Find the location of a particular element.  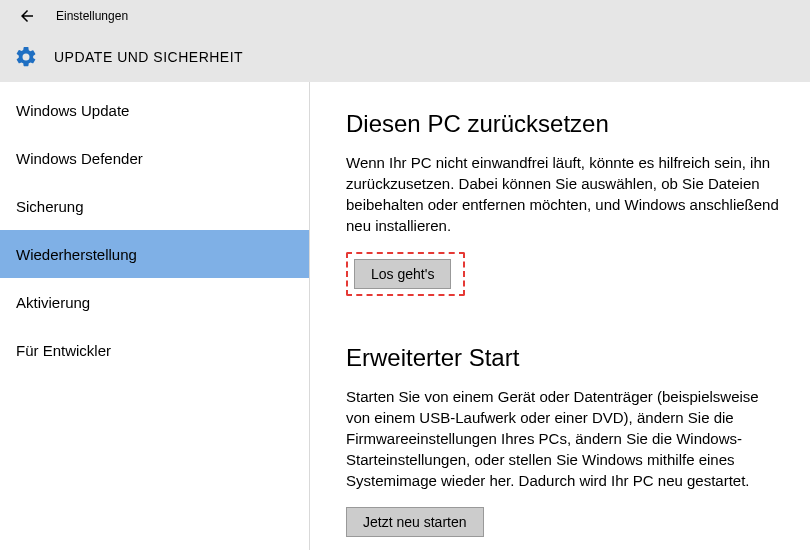

sidebar-item-backup: Sicherung is located at coordinates (154, 206).